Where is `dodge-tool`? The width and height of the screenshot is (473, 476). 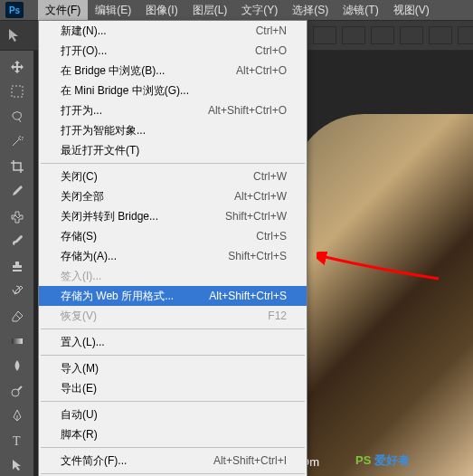
dodge-tool is located at coordinates (17, 391).